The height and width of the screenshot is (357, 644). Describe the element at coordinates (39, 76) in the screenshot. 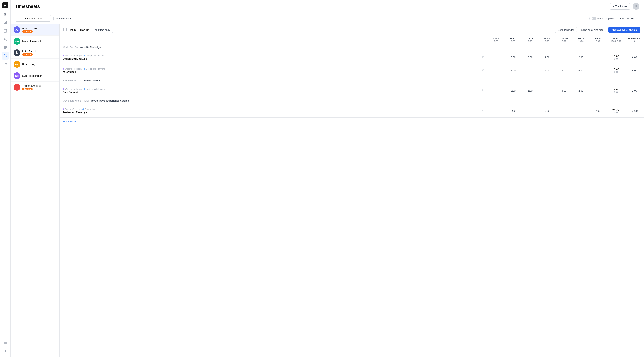

I see `member-name-sh: Sven Haddington` at that location.